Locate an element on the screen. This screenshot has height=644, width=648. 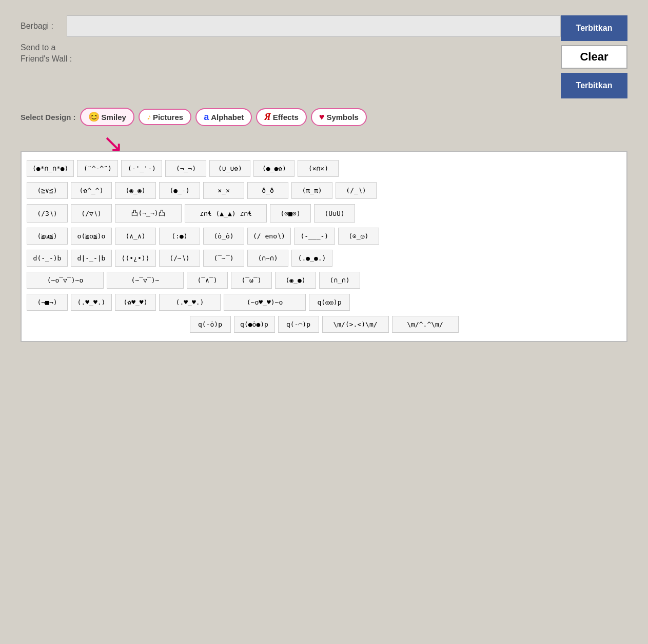
share-row: Berbagi : is located at coordinates (290, 26).